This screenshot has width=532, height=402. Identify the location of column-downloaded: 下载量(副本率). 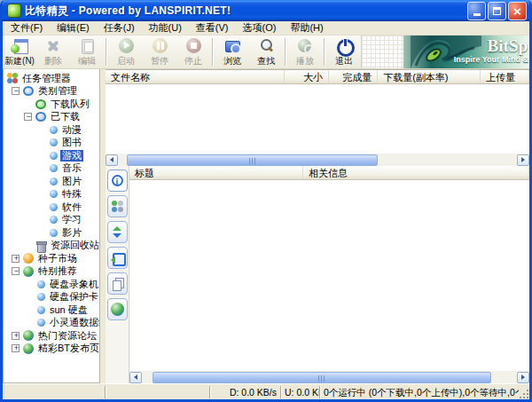
(429, 76).